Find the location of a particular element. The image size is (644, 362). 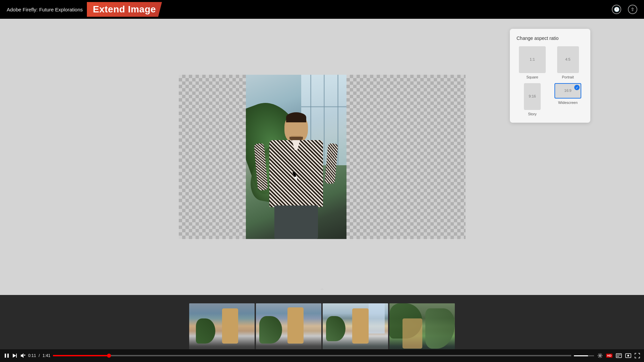

progress-bar is located at coordinates (312, 356).